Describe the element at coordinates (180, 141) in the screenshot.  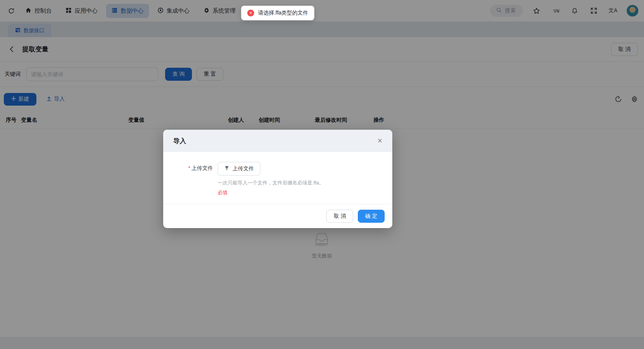
I see `modal-title: 导入` at that location.